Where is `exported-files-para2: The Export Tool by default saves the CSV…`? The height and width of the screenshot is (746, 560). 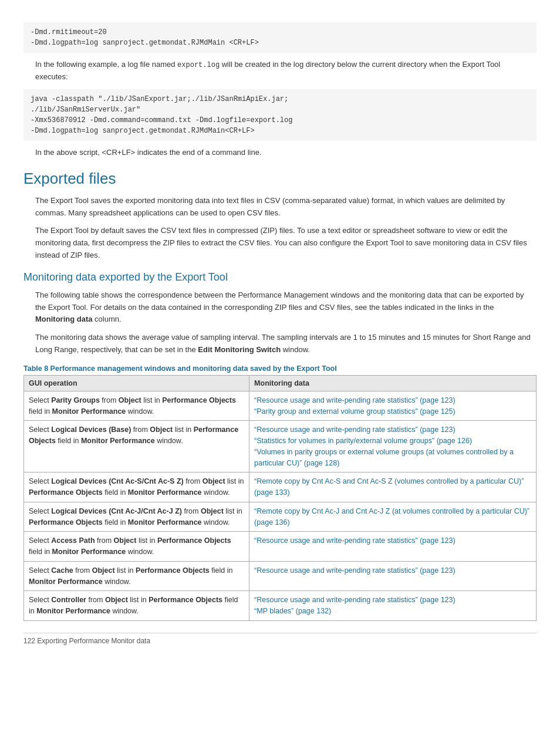
exported-files-para2: The Export Tool by default saves the CSV… is located at coordinates (280, 243).